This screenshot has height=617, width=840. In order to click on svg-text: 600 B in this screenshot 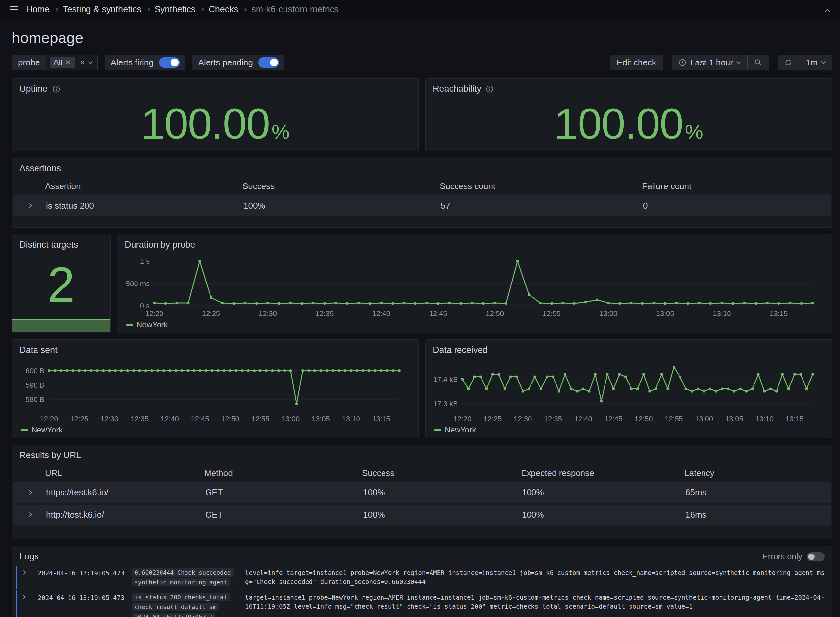, I will do `click(35, 371)`.